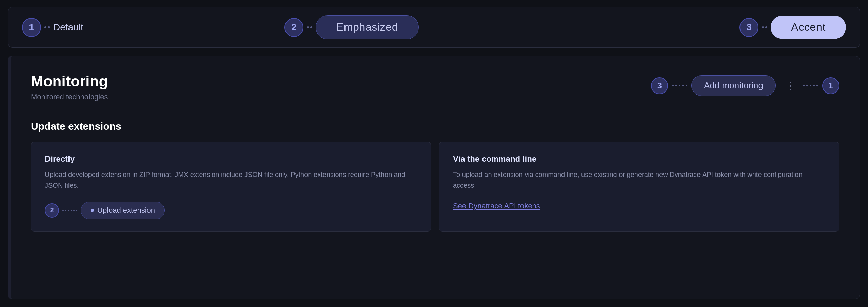 Image resolution: width=868 pixels, height=307 pixels. I want to click on step-1-number: 1, so click(32, 27).